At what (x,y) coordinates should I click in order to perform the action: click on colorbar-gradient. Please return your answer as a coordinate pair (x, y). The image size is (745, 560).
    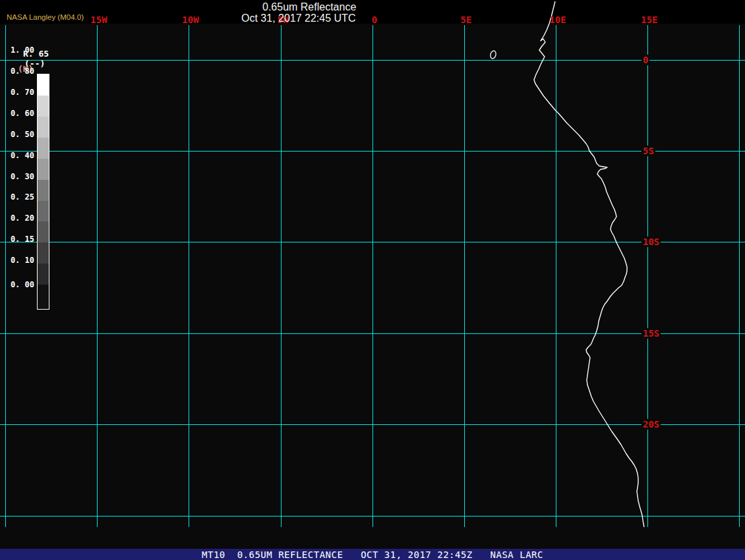
    Looking at the image, I should click on (44, 192).